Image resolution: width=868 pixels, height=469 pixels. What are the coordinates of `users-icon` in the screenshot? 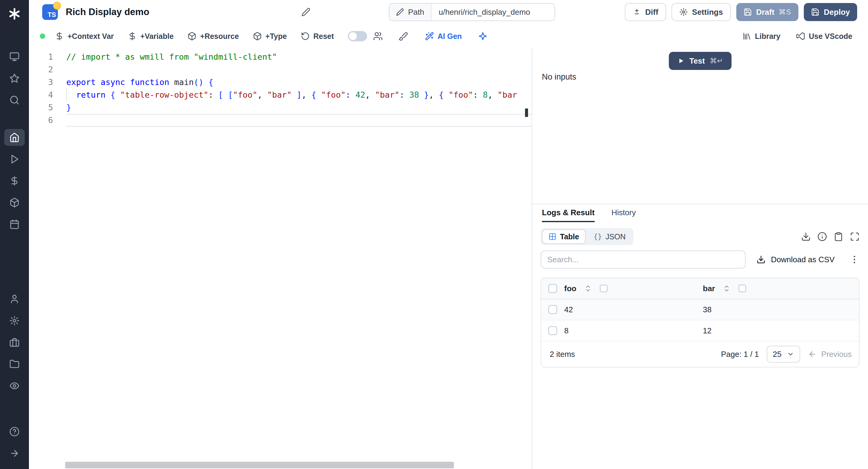 It's located at (378, 36).